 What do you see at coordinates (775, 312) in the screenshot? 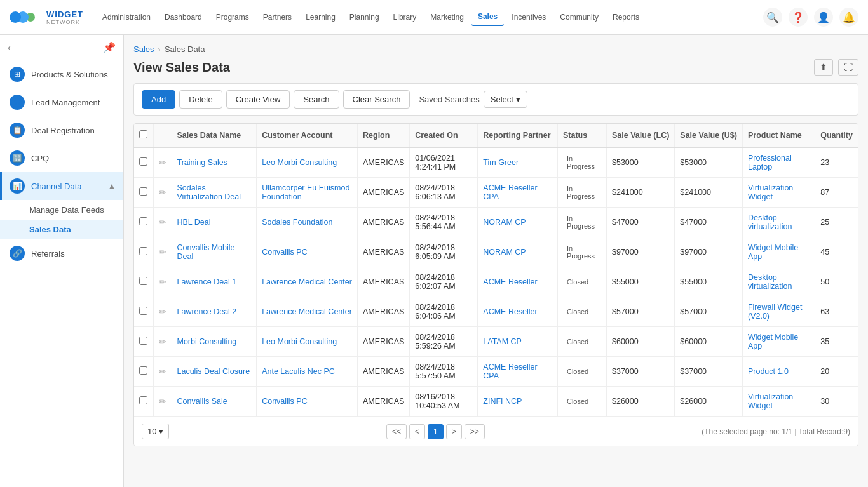
I see `product-name-link: Firewall Widget (V2.0)` at bounding box center [775, 312].